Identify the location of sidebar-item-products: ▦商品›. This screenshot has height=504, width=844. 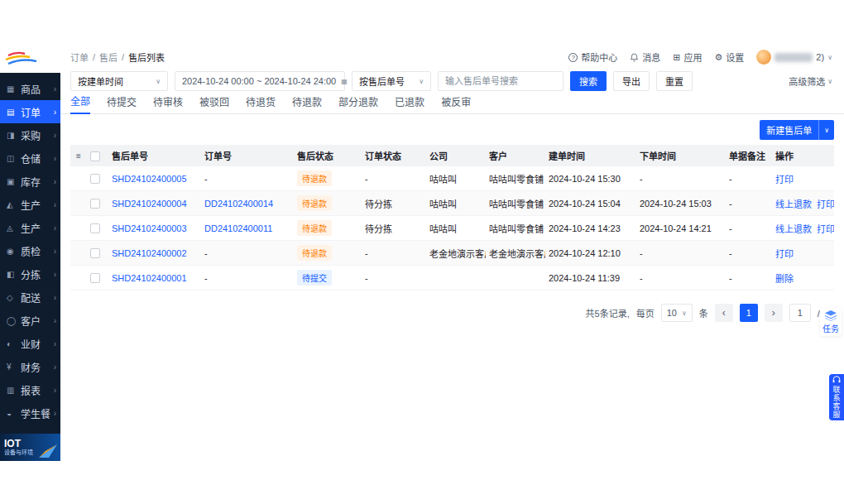
(30, 89).